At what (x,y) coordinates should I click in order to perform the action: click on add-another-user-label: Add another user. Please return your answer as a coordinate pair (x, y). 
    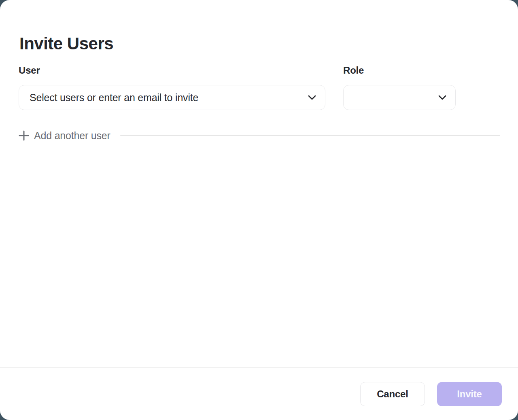
    Looking at the image, I should click on (72, 136).